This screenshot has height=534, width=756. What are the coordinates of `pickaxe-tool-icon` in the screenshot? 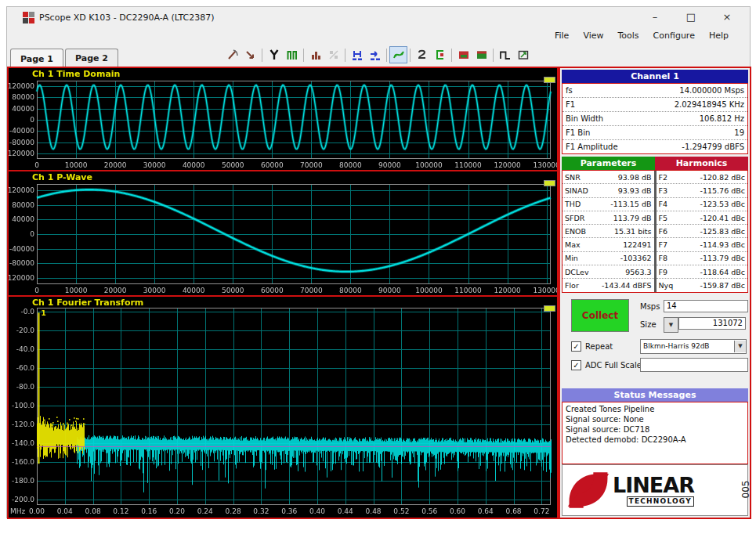 It's located at (232, 55).